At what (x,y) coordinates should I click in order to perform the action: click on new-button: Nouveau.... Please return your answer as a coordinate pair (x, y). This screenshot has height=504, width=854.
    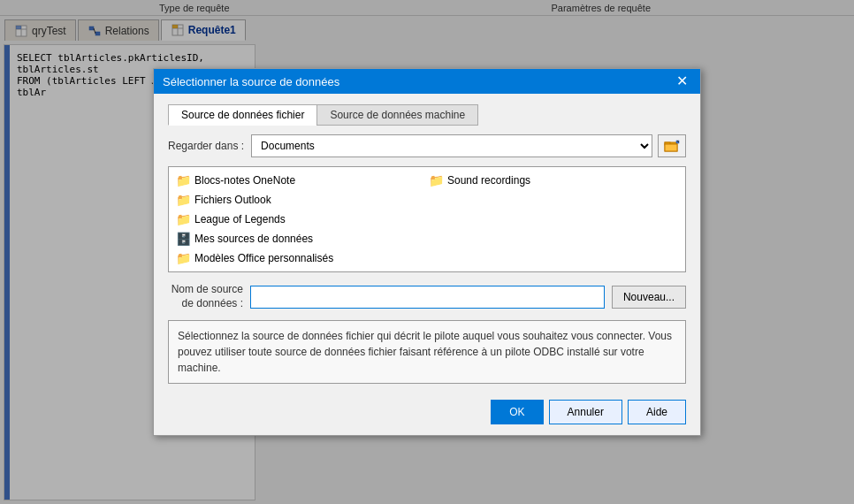
    Looking at the image, I should click on (649, 297).